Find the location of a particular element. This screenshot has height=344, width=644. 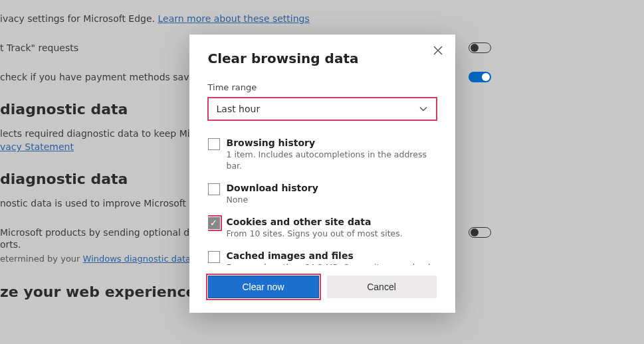

checkbox-browsing-history is located at coordinates (214, 144).